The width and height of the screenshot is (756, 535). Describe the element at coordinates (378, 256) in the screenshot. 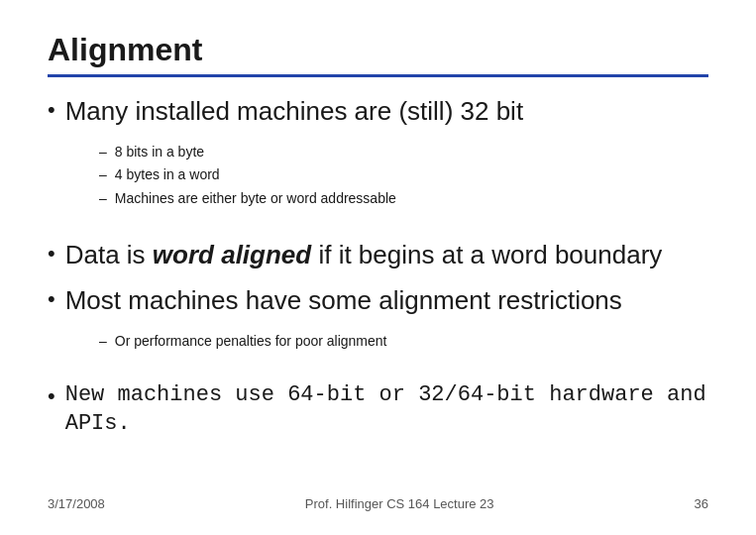

I see `bullet-2: • Data is word aligned if it begins at a…` at that location.